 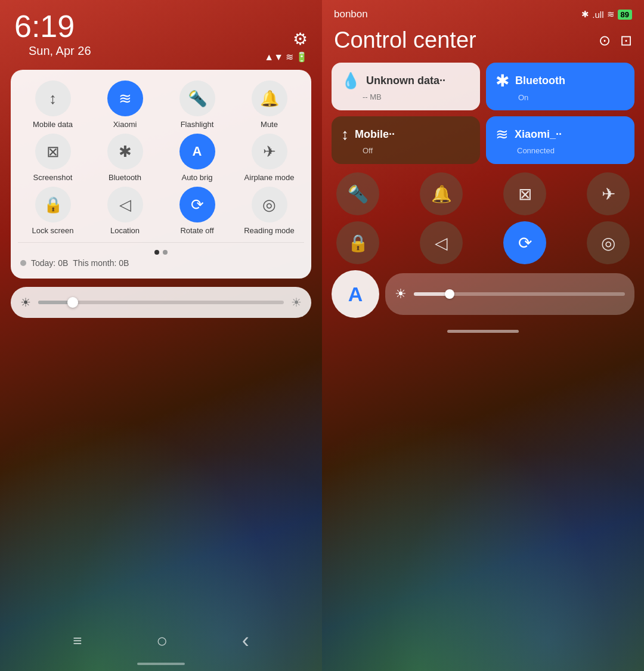 I want to click on screenshot-icon: ⊠, so click(x=53, y=151).